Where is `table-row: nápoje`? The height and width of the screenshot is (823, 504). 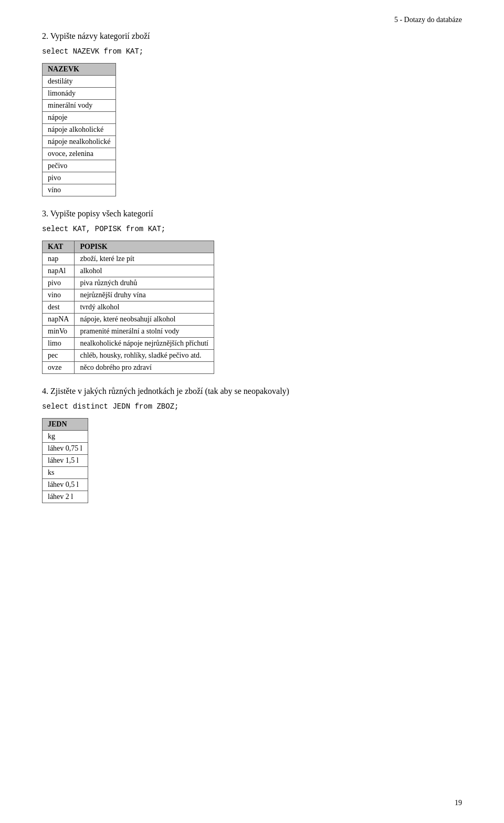
table-row: nápoje is located at coordinates (79, 118).